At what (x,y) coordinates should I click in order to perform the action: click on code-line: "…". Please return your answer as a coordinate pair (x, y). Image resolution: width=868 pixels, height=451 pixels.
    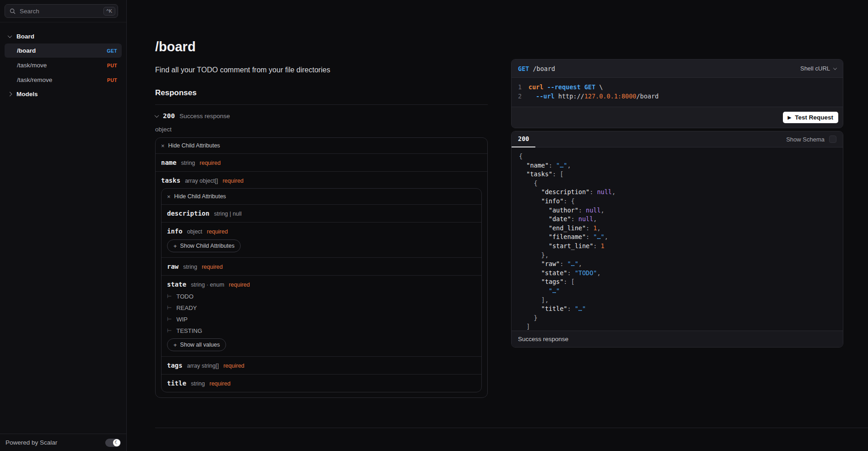
    Looking at the image, I should click on (677, 291).